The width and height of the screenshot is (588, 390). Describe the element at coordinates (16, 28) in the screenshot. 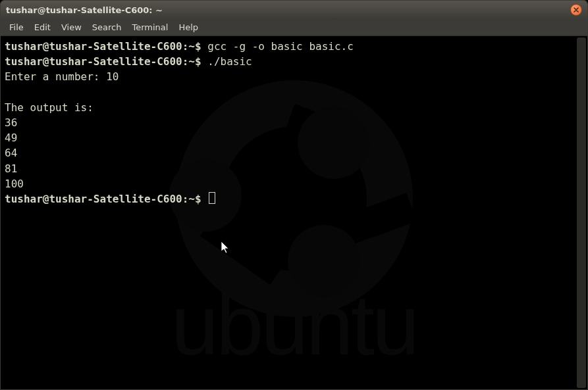

I see `menu-file: File` at that location.